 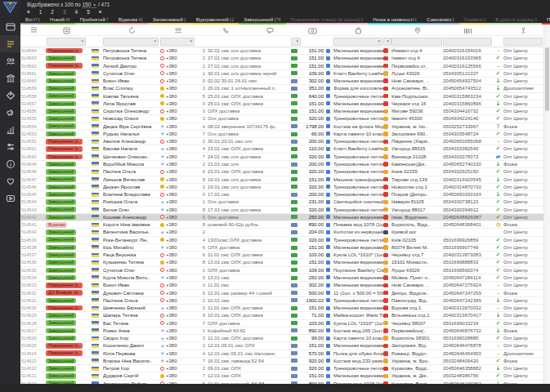 I want to click on sidebar-item-info, so click(x=10, y=163).